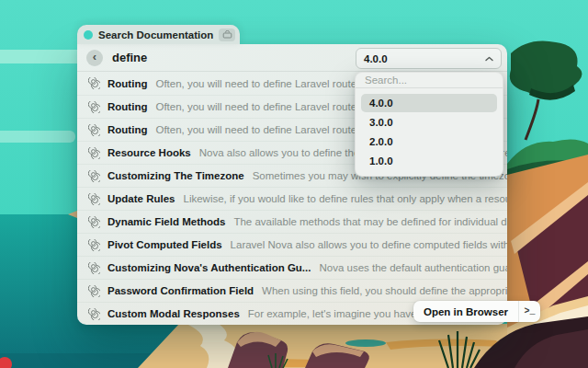 This screenshot has width=588, height=368. I want to click on result-row: Update Rules Likewise, if you would like…, so click(292, 199).